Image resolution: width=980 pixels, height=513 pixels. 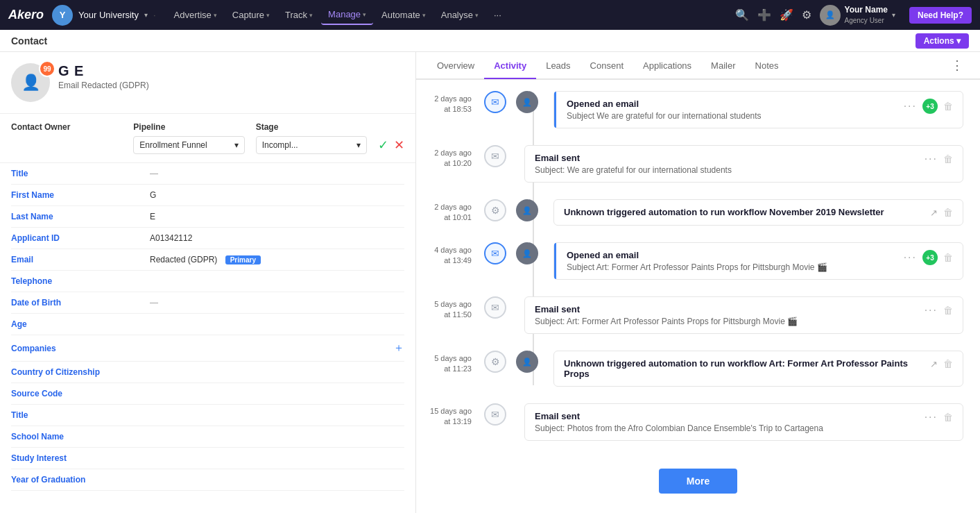 What do you see at coordinates (830, 15) in the screenshot?
I see `avatar: 👤` at bounding box center [830, 15].